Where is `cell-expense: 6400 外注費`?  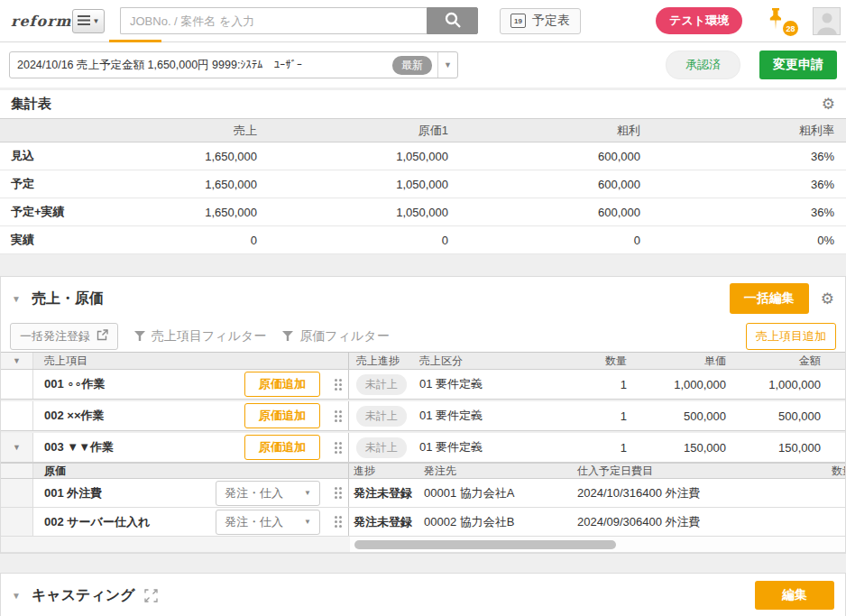 cell-expense: 6400 外注費 is located at coordinates (736, 493).